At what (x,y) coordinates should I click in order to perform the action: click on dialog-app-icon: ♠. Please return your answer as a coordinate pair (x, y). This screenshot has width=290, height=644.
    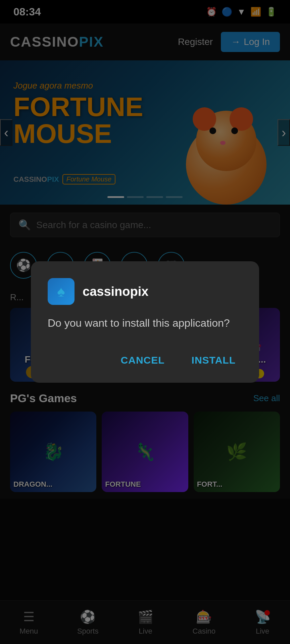
    Looking at the image, I should click on (61, 291).